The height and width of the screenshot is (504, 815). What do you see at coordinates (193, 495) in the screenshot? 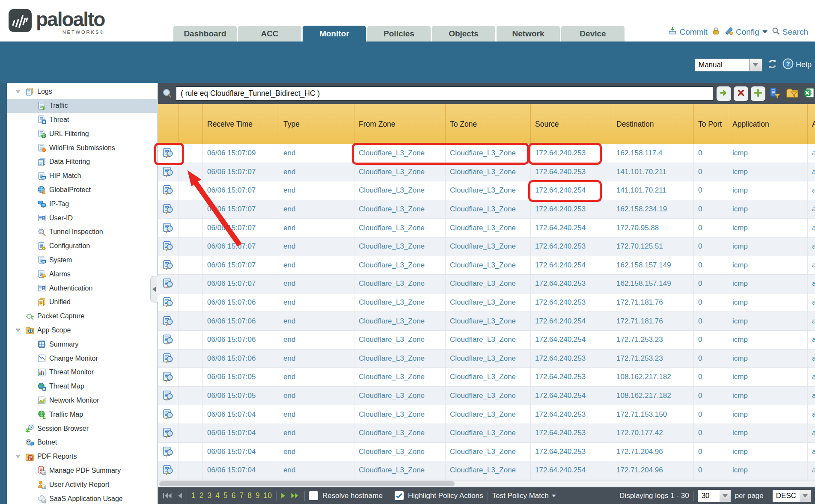
I see `page-number: 1` at bounding box center [193, 495].